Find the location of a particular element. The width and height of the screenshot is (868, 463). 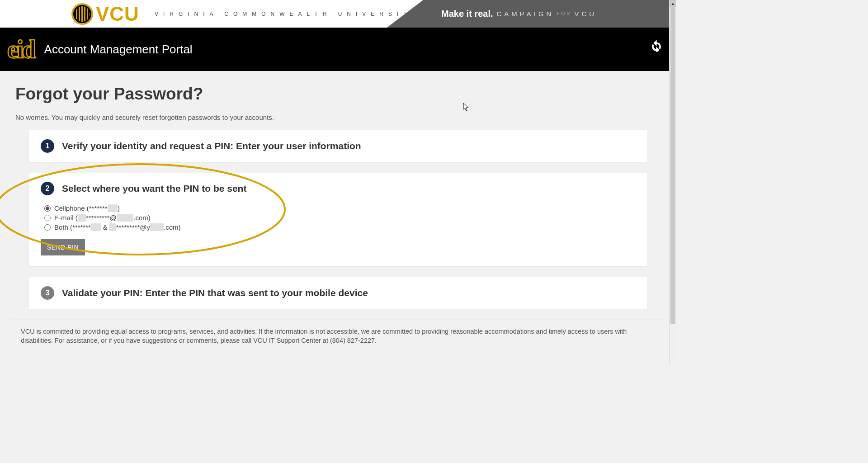

step-3-card: 3 Validate your PIN: Enter the PIN that … is located at coordinates (338, 293).